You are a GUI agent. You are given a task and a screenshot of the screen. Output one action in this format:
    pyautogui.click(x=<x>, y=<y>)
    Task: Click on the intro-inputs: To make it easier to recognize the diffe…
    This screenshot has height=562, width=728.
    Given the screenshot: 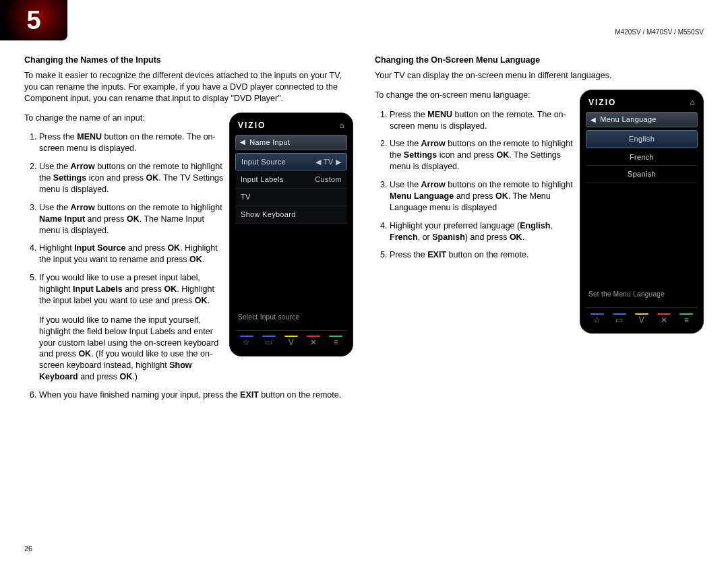 What is the action you would take?
    pyautogui.click(x=189, y=88)
    